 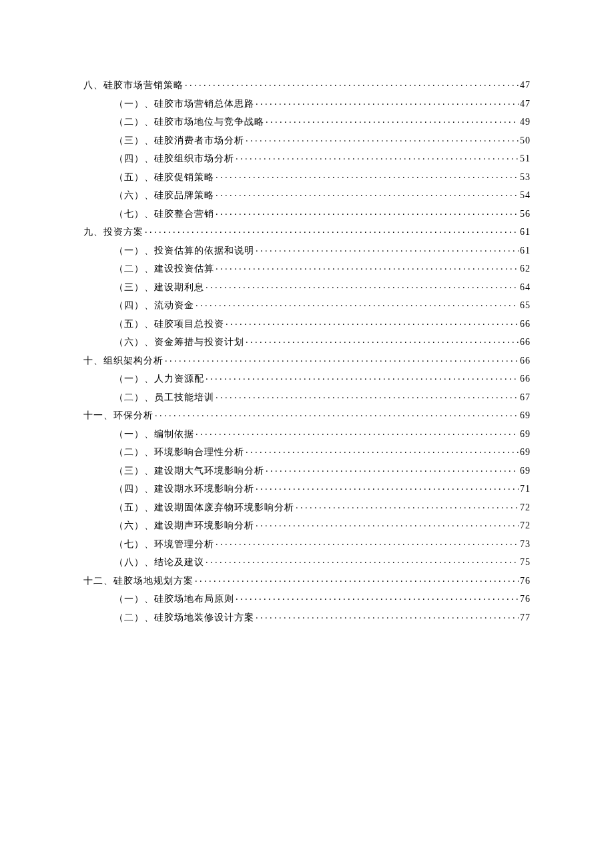 What do you see at coordinates (159, 562) in the screenshot?
I see `toc-entry-title: （八）、结论及建议` at bounding box center [159, 562].